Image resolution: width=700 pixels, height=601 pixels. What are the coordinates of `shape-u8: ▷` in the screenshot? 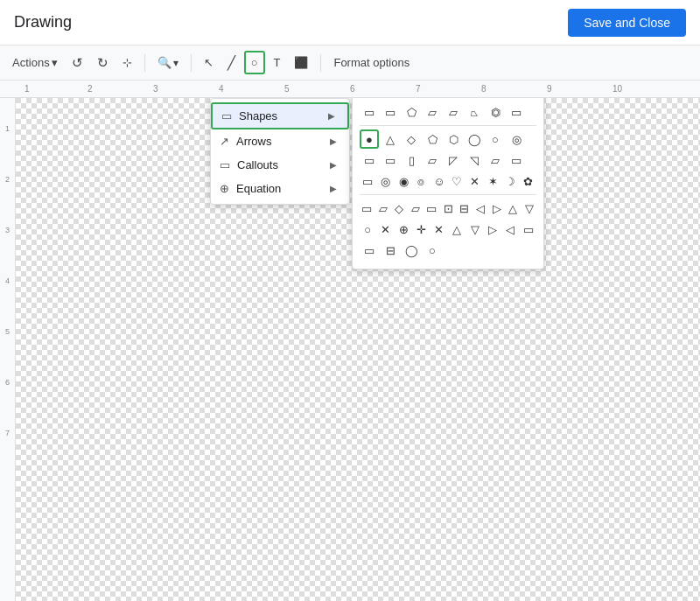 It's located at (493, 229).